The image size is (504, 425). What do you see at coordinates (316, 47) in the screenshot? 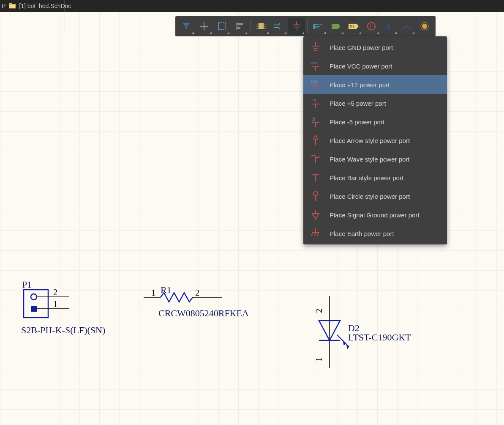
I see `gnd-icon` at bounding box center [316, 47].